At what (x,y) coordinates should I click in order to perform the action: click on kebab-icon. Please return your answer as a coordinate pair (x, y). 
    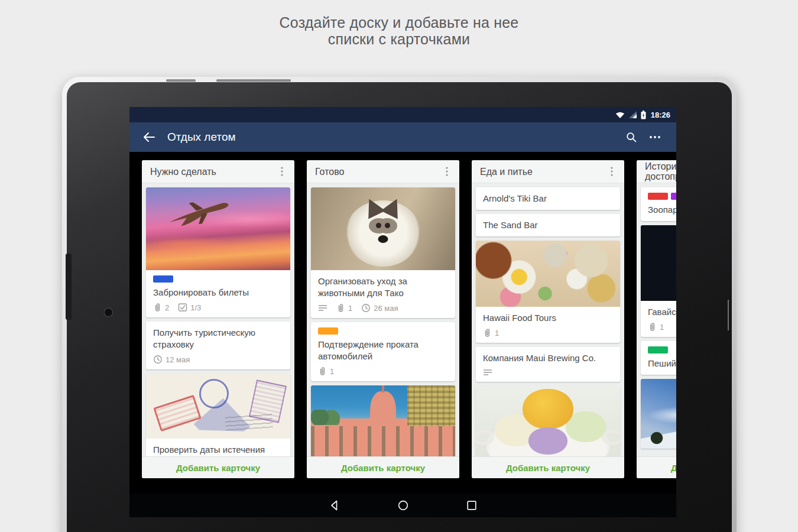
    Looking at the image, I should click on (447, 171).